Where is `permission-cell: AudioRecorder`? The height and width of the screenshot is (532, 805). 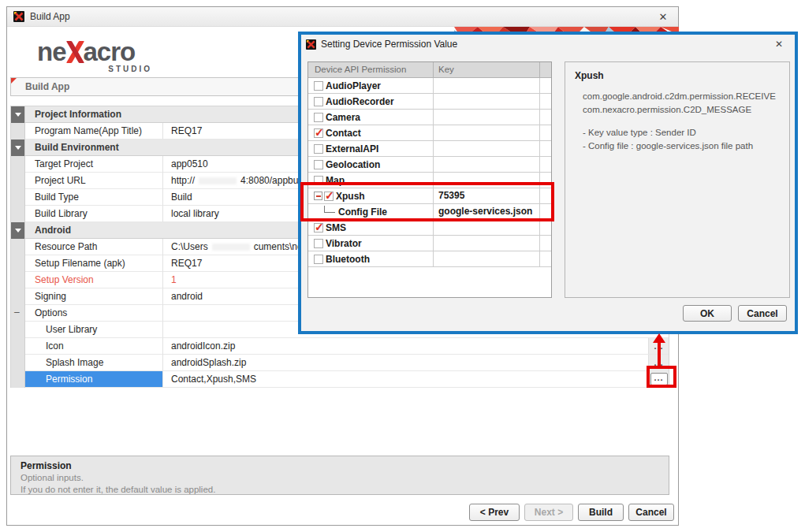 permission-cell: AudioRecorder is located at coordinates (371, 101).